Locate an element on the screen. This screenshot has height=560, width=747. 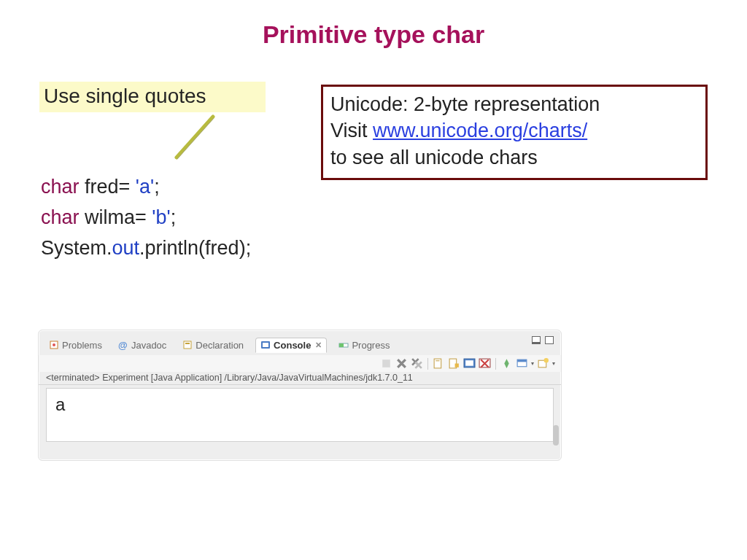
unicode-link: www.unicode.org/charts/ is located at coordinates (480, 131).